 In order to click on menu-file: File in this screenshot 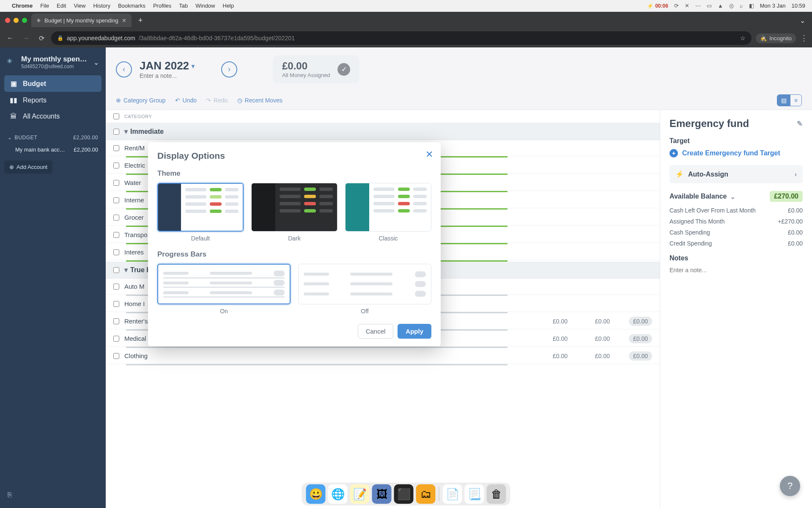, I will do `click(45, 6)`.